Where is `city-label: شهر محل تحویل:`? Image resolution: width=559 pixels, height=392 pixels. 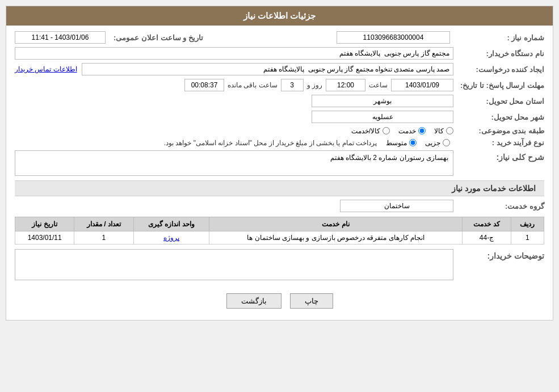
city-label: شهر محل تحویل: is located at coordinates (499, 117).